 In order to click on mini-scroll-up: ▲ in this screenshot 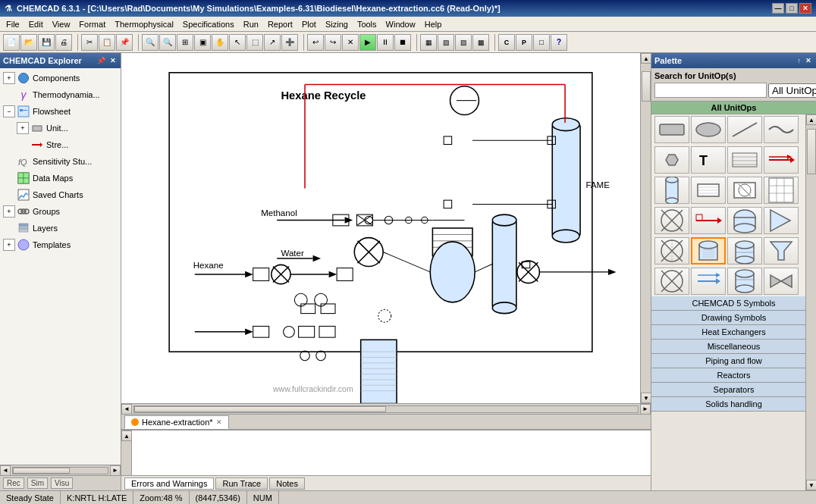, I will do `click(127, 436)`.